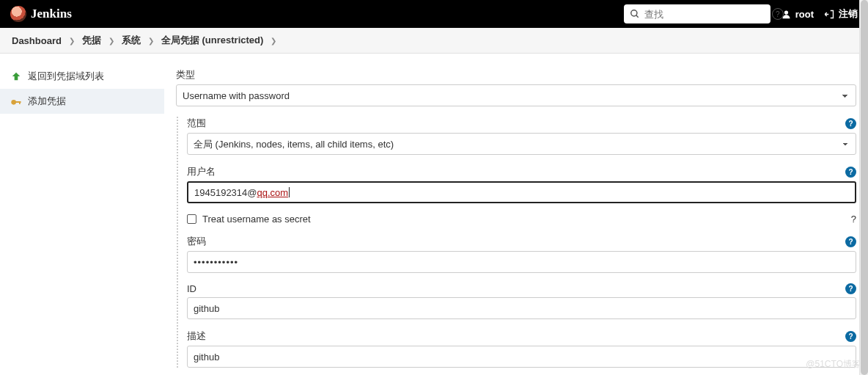  What do you see at coordinates (516, 95) in the screenshot?
I see `type-select: Username with password` at bounding box center [516, 95].